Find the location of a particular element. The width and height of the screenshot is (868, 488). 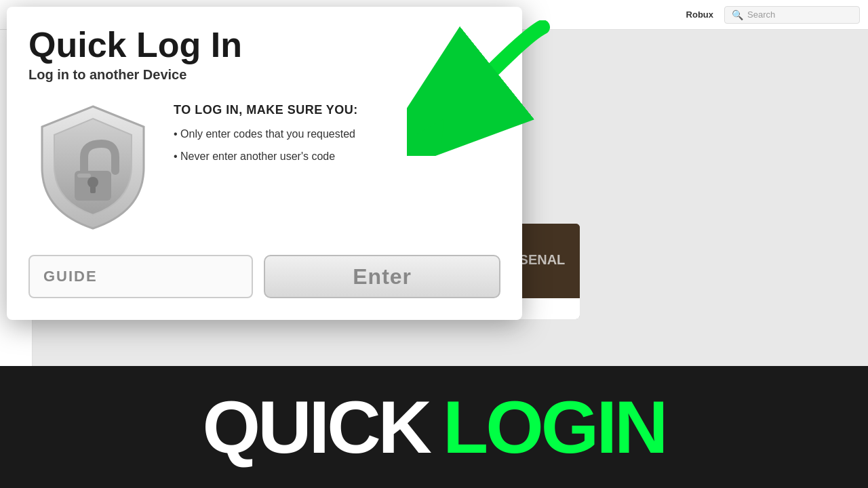

search-placeholder: Search is located at coordinates (761, 15).